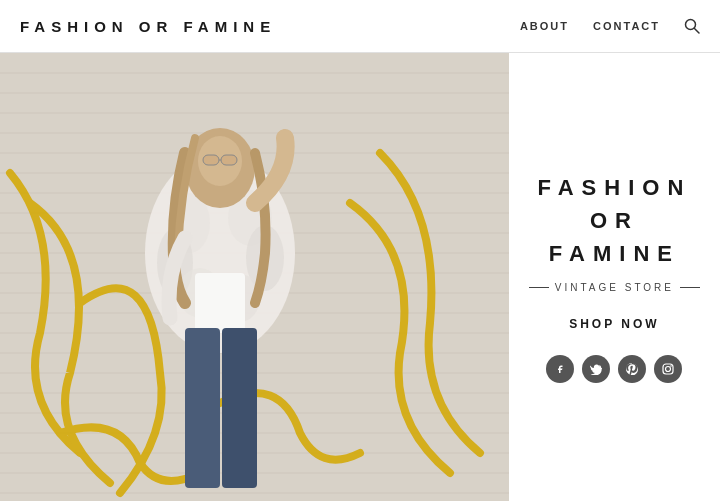  Describe the element at coordinates (668, 369) in the screenshot. I see `instagram-icon` at that location.